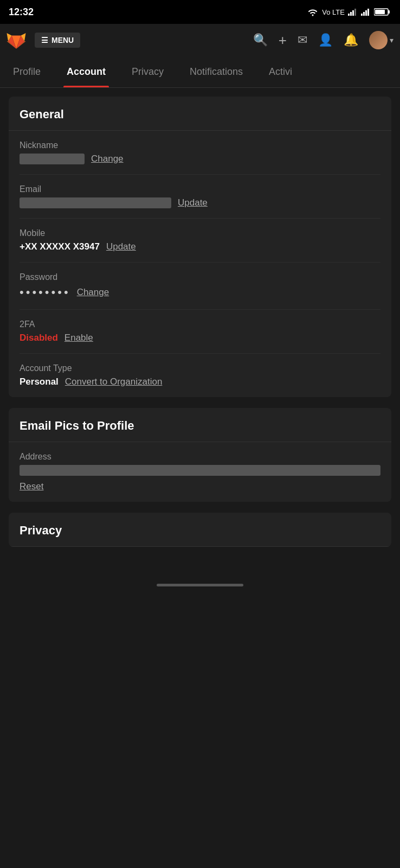  Describe the element at coordinates (16, 40) in the screenshot. I see `gitlab-logo` at that location.